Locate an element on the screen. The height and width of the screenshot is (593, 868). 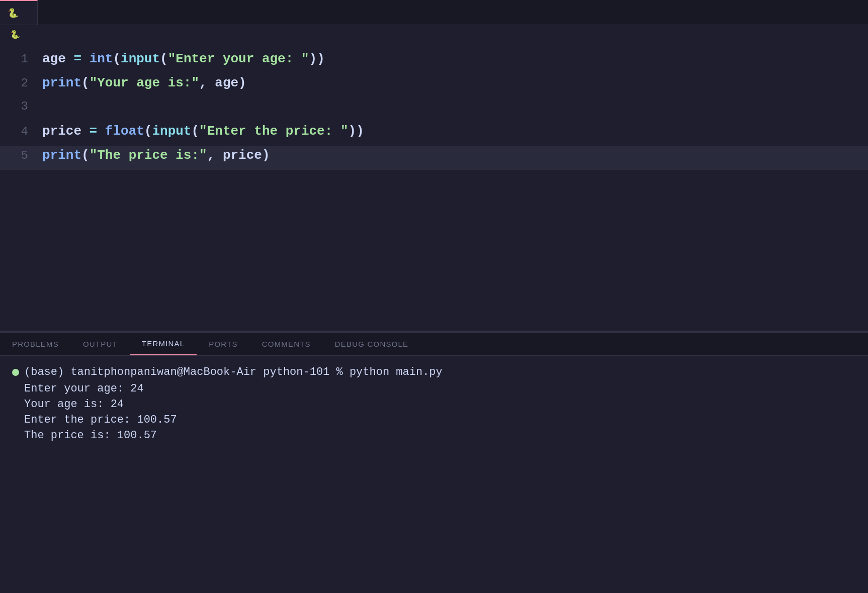
token: float is located at coordinates (125, 131).